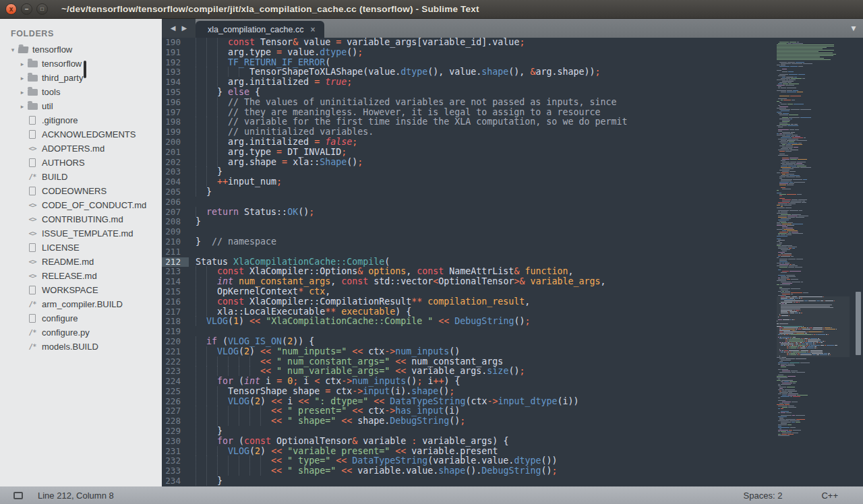 Image resolution: width=863 pixels, height=504 pixels. What do you see at coordinates (81, 318) in the screenshot?
I see `sidebar-item-configure: configure` at bounding box center [81, 318].